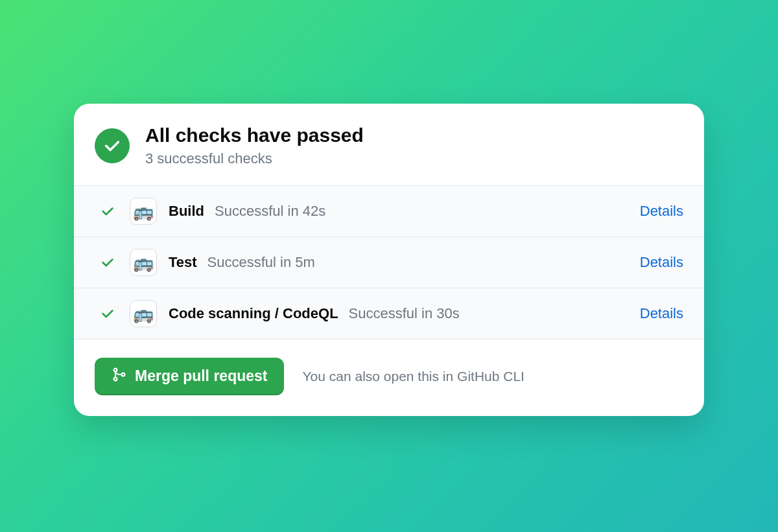 This screenshot has width=778, height=532. Describe the element at coordinates (270, 211) in the screenshot. I see `check-status: Successful in 42s` at that location.